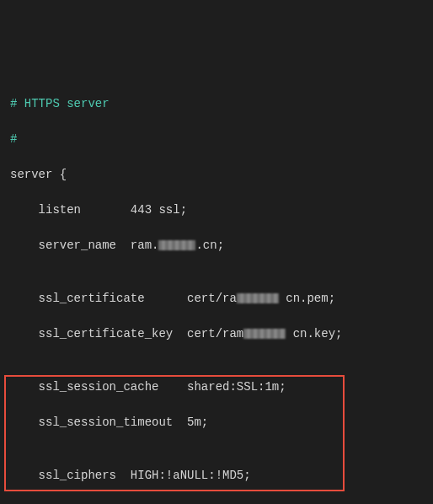  Describe the element at coordinates (123, 298) in the screenshot. I see `code-text: ssl_certificate cert/ra` at that location.